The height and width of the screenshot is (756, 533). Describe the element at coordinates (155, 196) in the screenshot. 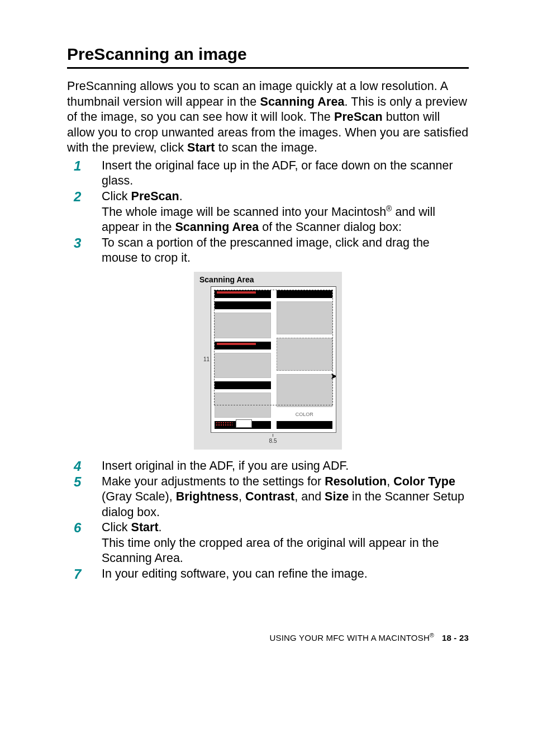

I see `step-prescan: PreScan` at that location.